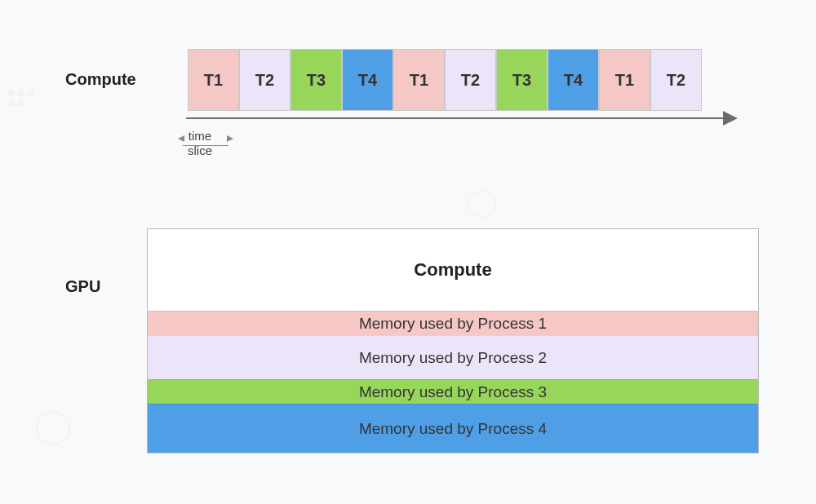 The width and height of the screenshot is (816, 504). I want to click on arrow-left-icon, so click(181, 139).